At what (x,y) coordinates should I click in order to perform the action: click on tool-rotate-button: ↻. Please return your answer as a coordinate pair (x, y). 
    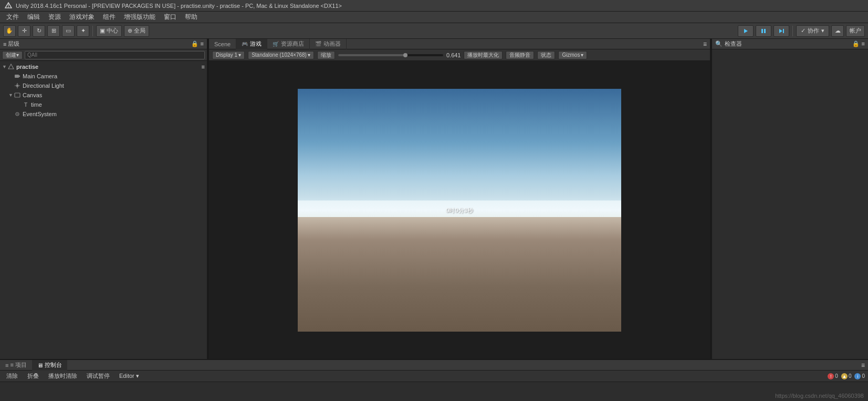
    Looking at the image, I should click on (39, 31).